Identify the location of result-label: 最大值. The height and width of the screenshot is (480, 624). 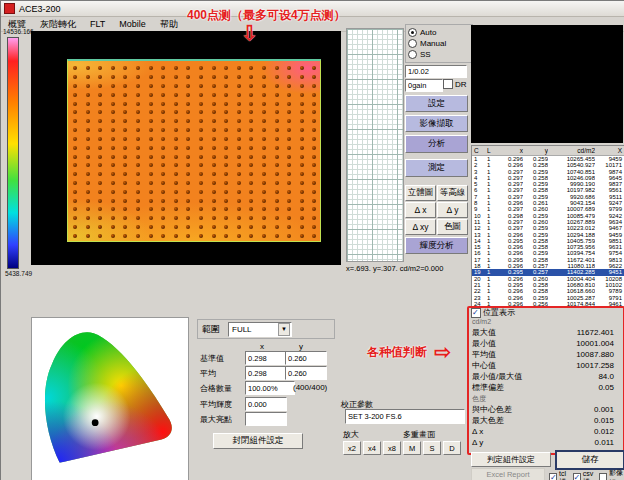
(484, 332).